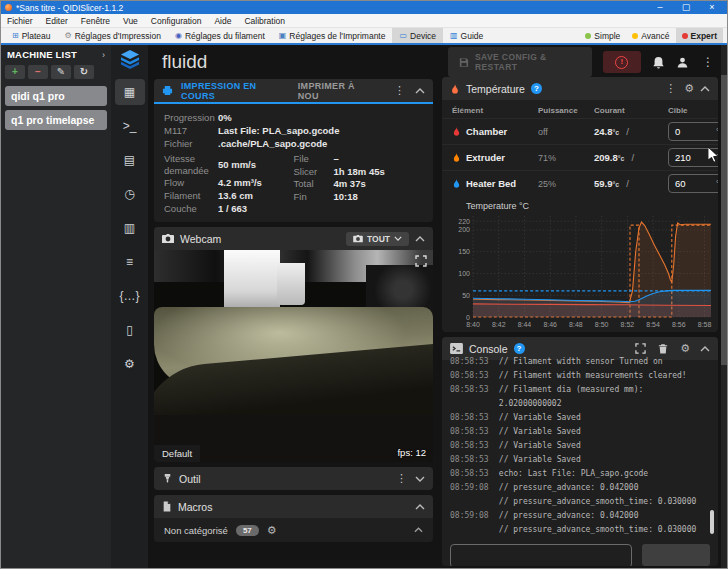 Image resolution: width=728 pixels, height=569 pixels. Describe the element at coordinates (364, 36) in the screenshot. I see `main-toolbar: ⊞ Plateau ⚙ Réglages d'Impression ◉ Régl…` at that location.